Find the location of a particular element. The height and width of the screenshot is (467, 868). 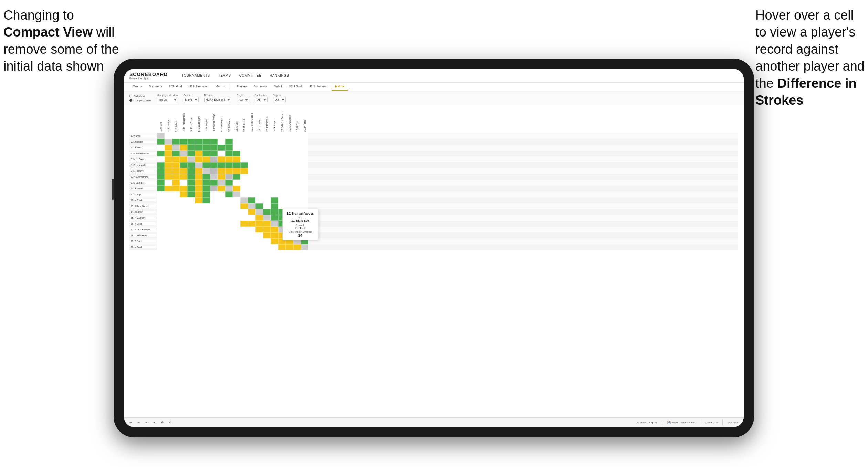

redo-button: ↪ is located at coordinates (138, 422).